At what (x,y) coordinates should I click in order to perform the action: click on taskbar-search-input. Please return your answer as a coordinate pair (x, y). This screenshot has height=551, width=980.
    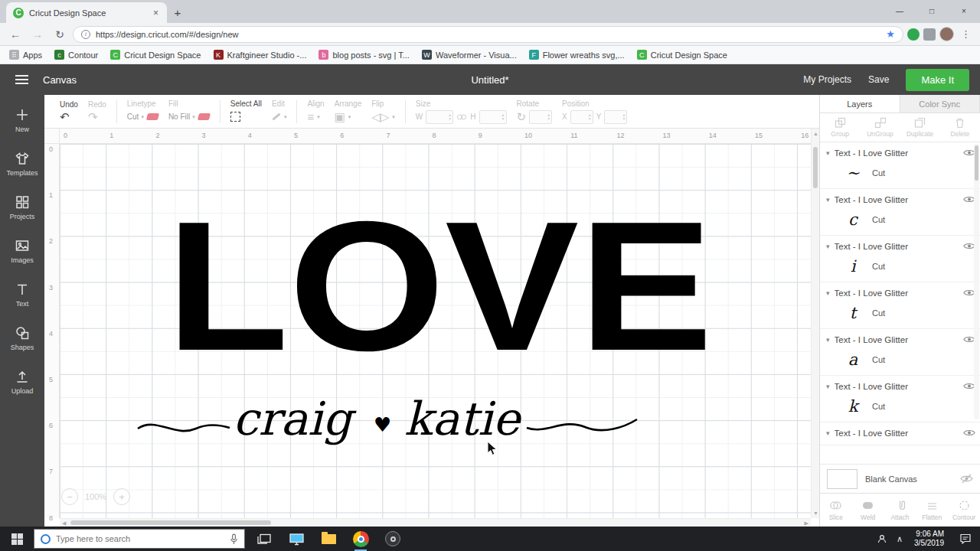
    Looking at the image, I should click on (140, 539).